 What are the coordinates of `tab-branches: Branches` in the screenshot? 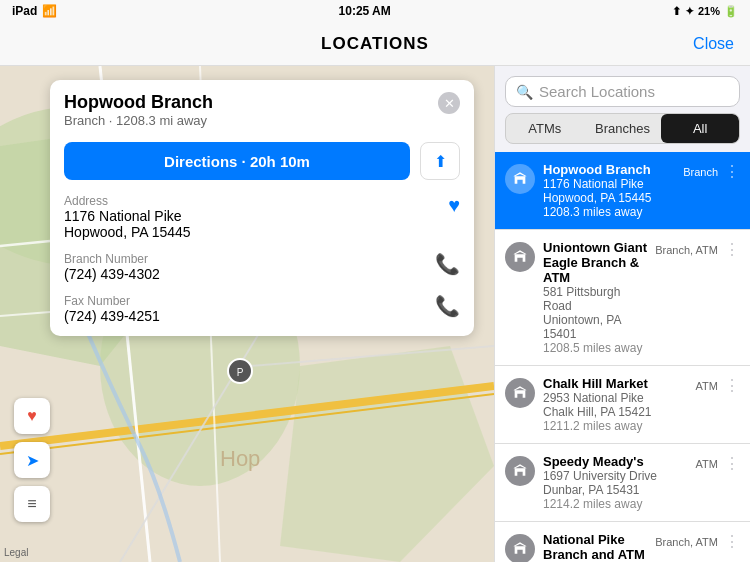 It's located at (623, 128).